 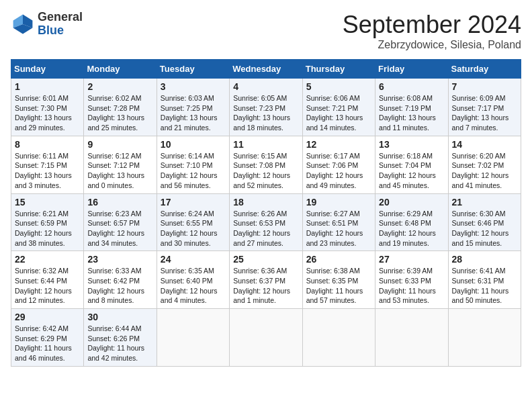 What do you see at coordinates (193, 271) in the screenshot?
I see `day-info-line: Sunrise: 6:35 AM` at bounding box center [193, 271].